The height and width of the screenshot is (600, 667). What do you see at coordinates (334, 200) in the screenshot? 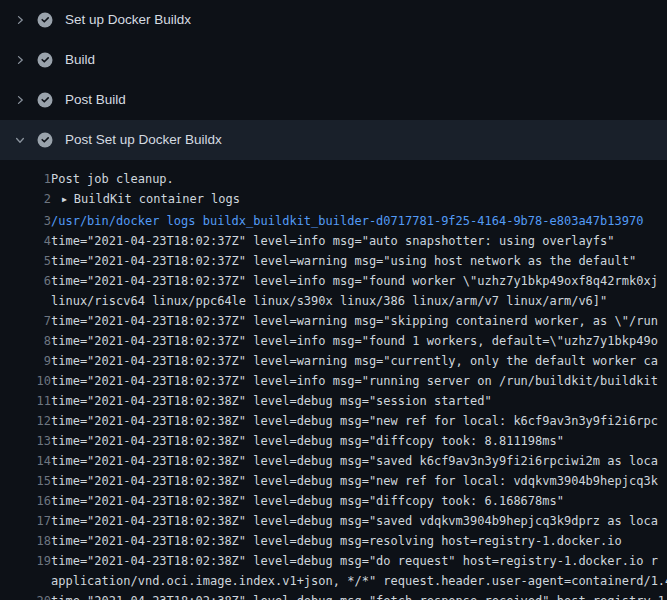
I see `log-row: 2 ▶ BuildKit container logs` at bounding box center [334, 200].